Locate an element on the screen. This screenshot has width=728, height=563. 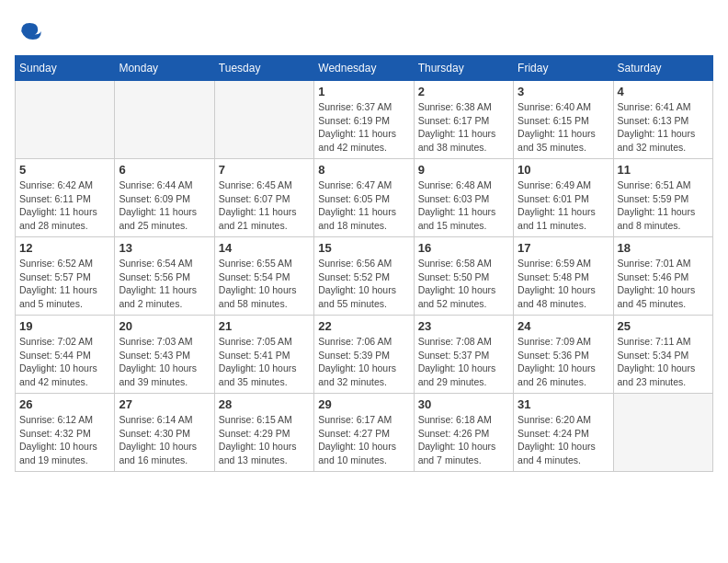
day-info: Sunrise: 6:48 AM Sunset: 6:03 PM Dayligh… is located at coordinates (463, 206).